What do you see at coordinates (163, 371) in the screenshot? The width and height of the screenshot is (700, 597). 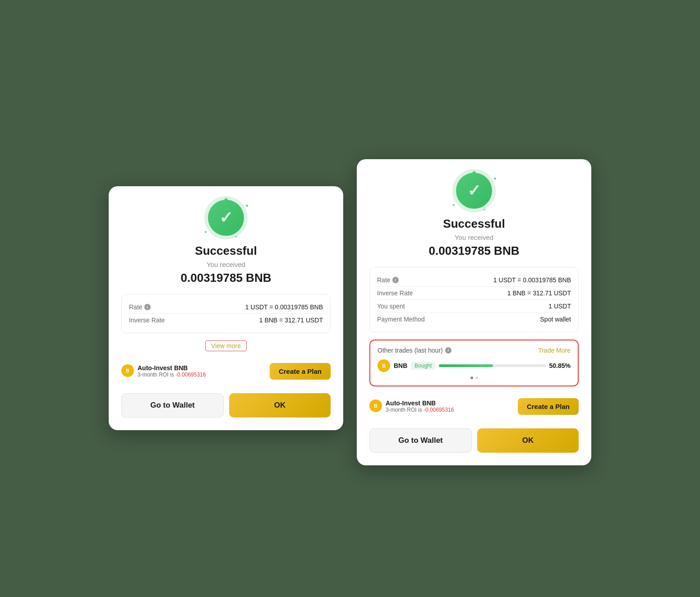 I see `auto-invest-info-left: B Auto-Invest BNB 3-month ROI is -0.0069…` at bounding box center [163, 371].